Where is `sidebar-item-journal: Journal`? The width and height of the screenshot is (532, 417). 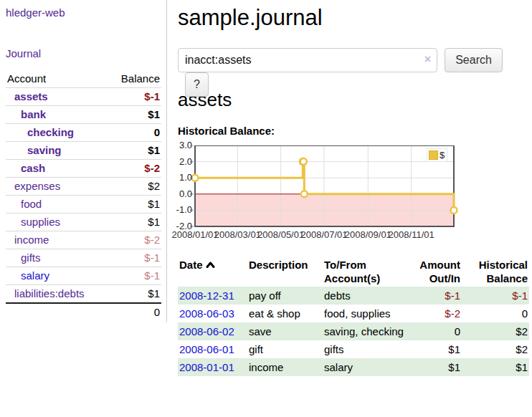 sidebar-item-journal: Journal is located at coordinates (83, 53).